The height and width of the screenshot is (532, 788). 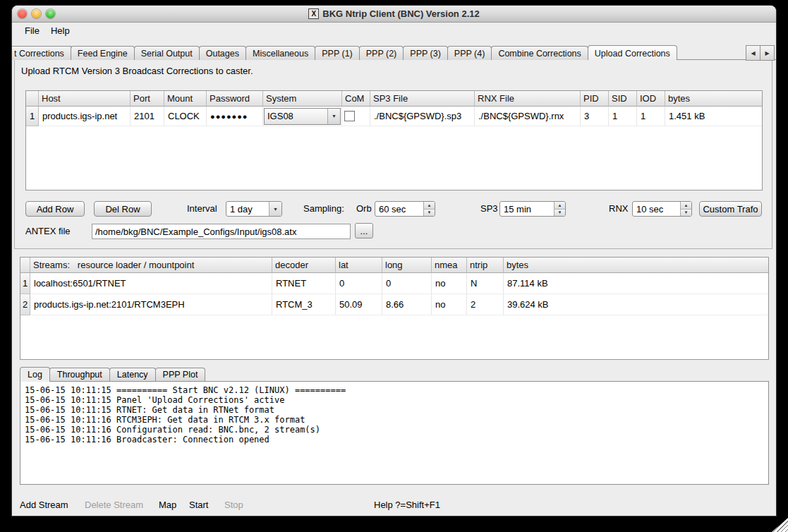 What do you see at coordinates (527, 209) in the screenshot?
I see `sp3-sampling-value: 15 min` at bounding box center [527, 209].